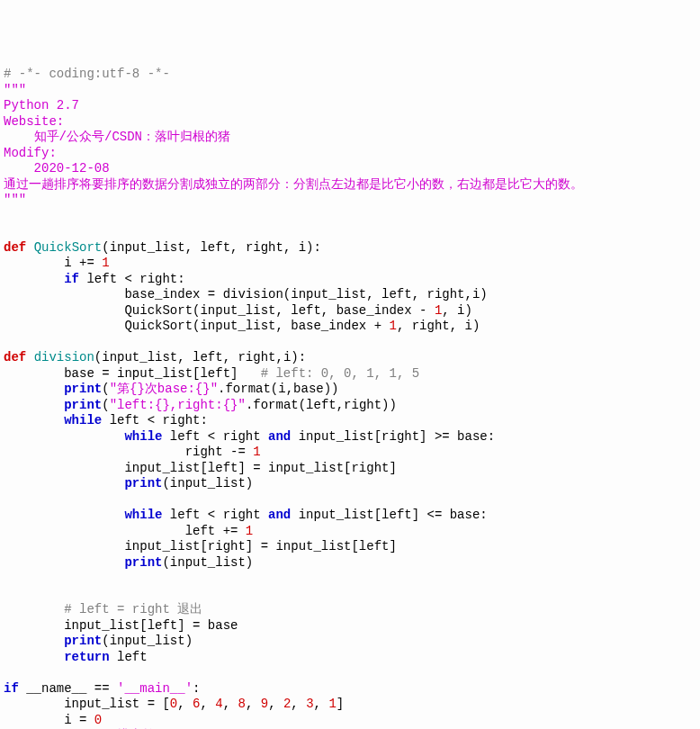 Image resolution: width=700 pixels, height=729 pixels. What do you see at coordinates (293, 184) in the screenshot?
I see `code-token: 通过一趟排序将要排序的数据分割成独立的两部分：分割点左边都是比它小的数，右边都是…` at bounding box center [293, 184].